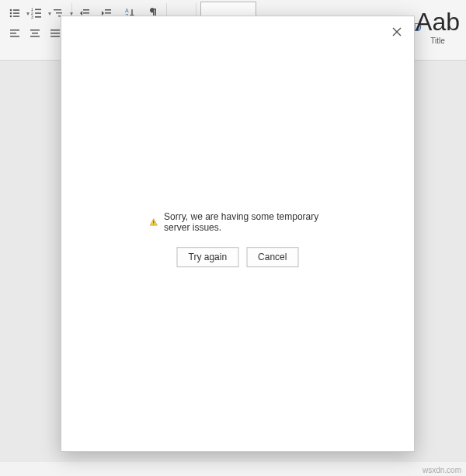 The image size is (466, 476). What do you see at coordinates (15, 13) in the screenshot?
I see `bullets-icon: ▾` at bounding box center [15, 13].